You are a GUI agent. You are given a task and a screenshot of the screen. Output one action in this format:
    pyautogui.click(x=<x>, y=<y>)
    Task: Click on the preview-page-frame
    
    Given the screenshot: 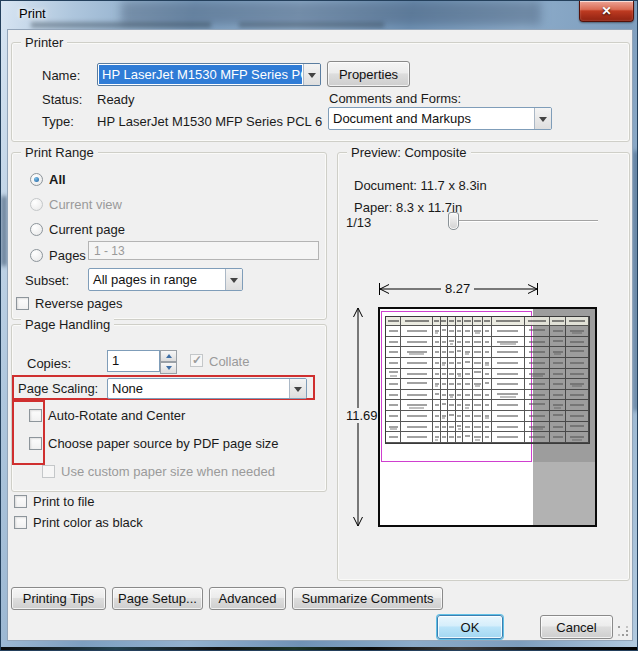 What is the action you would take?
    pyautogui.click(x=488, y=417)
    